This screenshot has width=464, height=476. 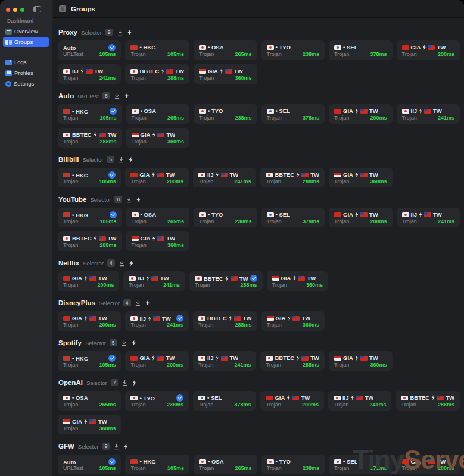 I want to click on proxy-name: • OSA, so click(x=76, y=397).